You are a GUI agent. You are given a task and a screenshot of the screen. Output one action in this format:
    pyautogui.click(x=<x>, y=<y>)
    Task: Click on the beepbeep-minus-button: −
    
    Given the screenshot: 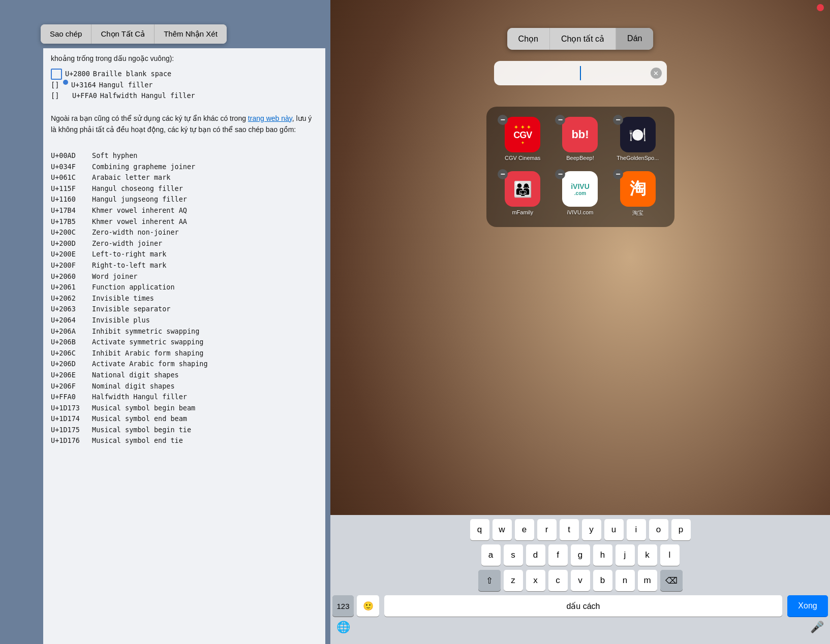 What is the action you would take?
    pyautogui.click(x=560, y=120)
    